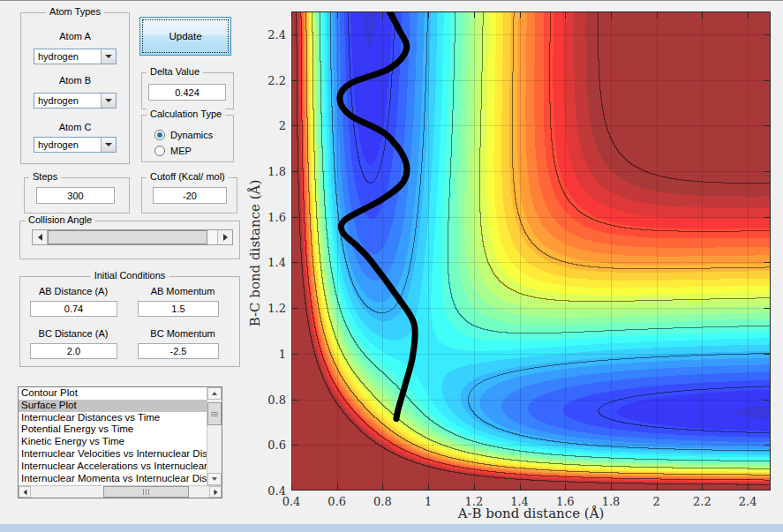  Describe the element at coordinates (73, 291) in the screenshot. I see `ab-distance-label: AB Distance (A)` at that location.